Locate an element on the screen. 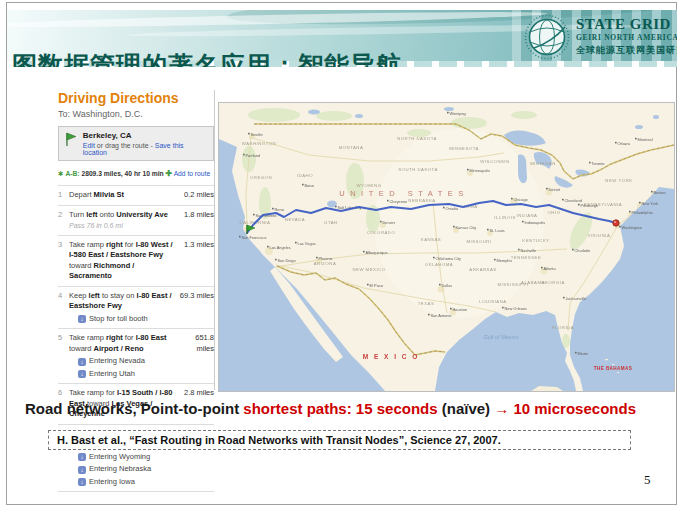 This screenshot has width=684, height=513. step-instruction: Depart Milvia St is located at coordinates (124, 196).